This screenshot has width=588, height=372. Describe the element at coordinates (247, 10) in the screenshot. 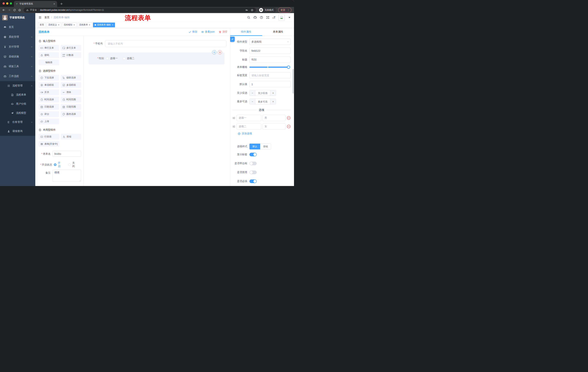

I see `key-icon` at that location.